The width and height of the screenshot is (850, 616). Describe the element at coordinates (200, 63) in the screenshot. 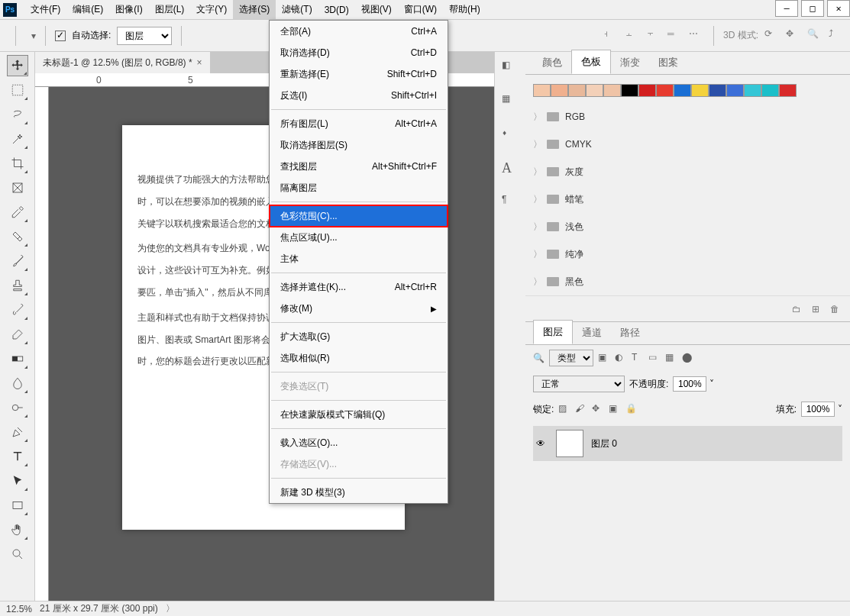

I see `tab-close-icon: ×` at that location.